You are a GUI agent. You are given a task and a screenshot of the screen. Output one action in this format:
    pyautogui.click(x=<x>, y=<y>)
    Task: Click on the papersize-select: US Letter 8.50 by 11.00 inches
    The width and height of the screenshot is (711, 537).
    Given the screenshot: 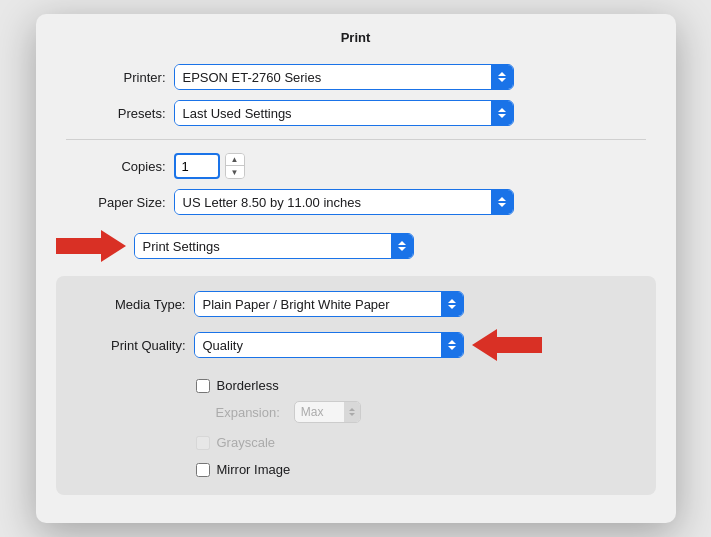 What is the action you would take?
    pyautogui.click(x=333, y=202)
    